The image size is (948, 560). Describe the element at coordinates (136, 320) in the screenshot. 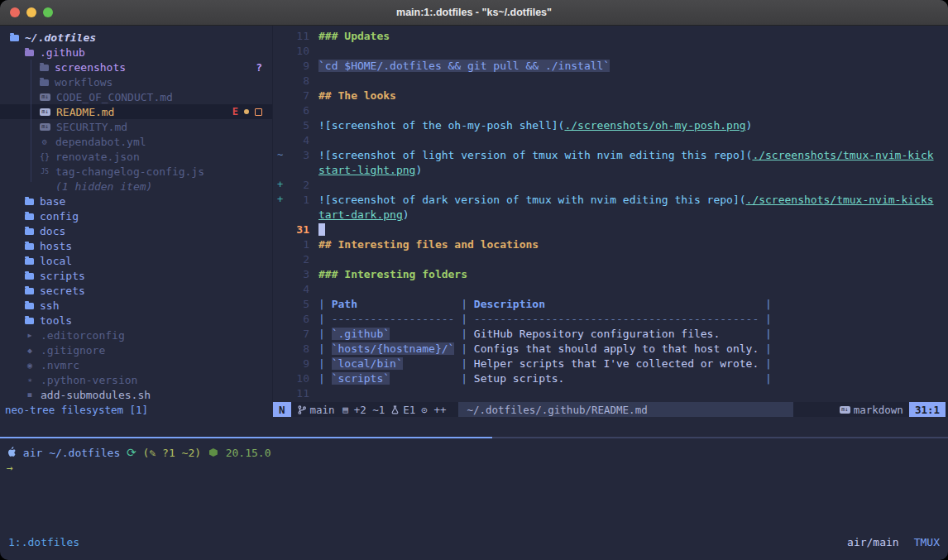

I see `tree-item-tools: tools` at that location.